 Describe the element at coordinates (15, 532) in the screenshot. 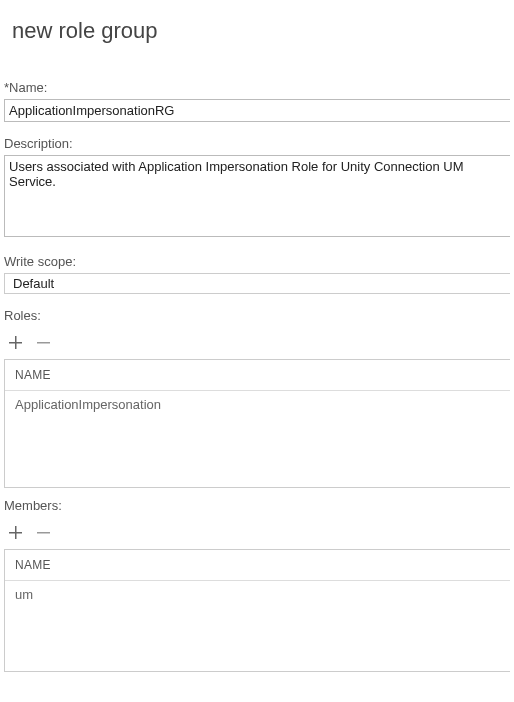

I see `add-member-button` at that location.